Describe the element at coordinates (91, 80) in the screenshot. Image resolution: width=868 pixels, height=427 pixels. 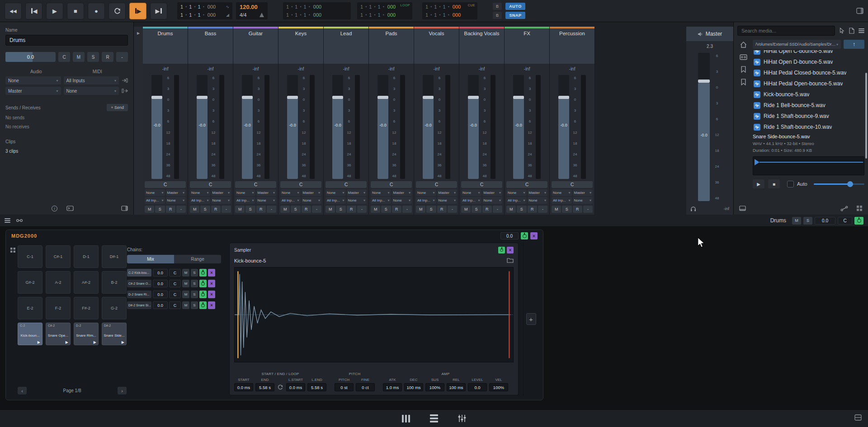
I see `midi-input-select: All Inputs▾` at that location.